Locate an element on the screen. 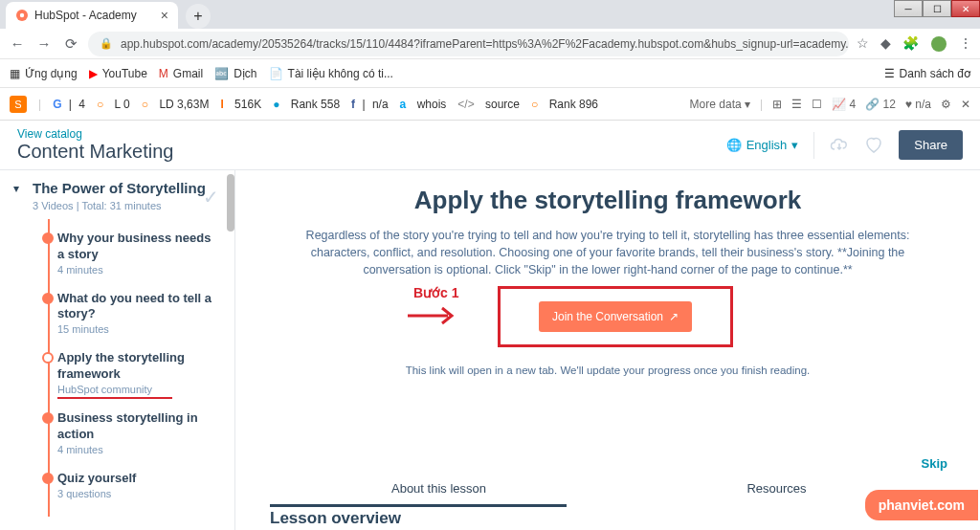 This screenshot has width=980, height=530. tab-strip: HubSpot - Academy × + is located at coordinates (490, 14).